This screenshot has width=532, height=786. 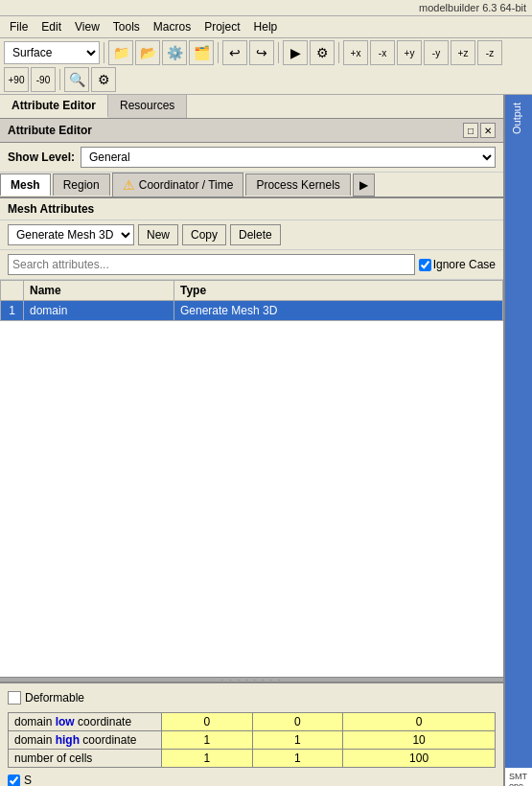 What do you see at coordinates (255, 235) in the screenshot?
I see `btn-delete: Delete` at bounding box center [255, 235].